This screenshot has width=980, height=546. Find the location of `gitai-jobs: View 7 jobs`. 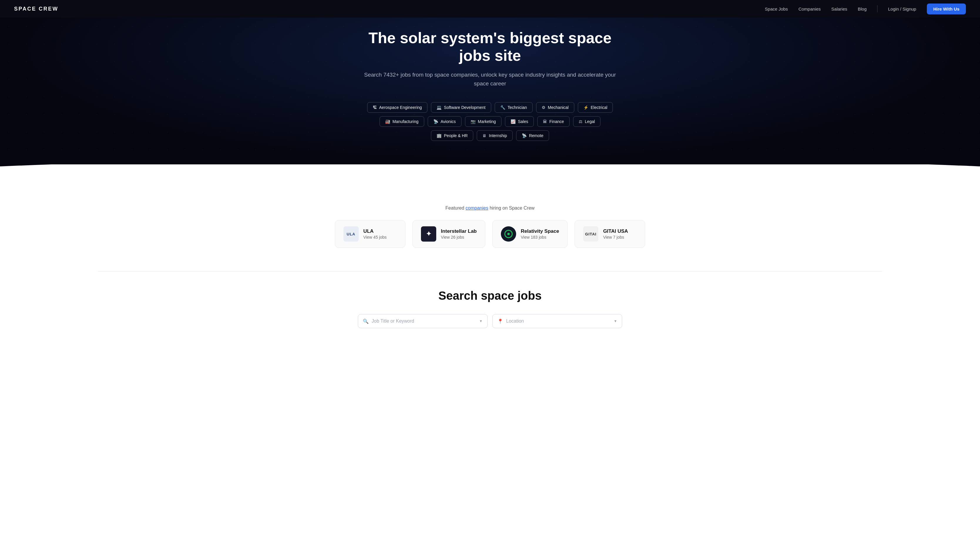

gitai-jobs: View 7 jobs is located at coordinates (616, 237).